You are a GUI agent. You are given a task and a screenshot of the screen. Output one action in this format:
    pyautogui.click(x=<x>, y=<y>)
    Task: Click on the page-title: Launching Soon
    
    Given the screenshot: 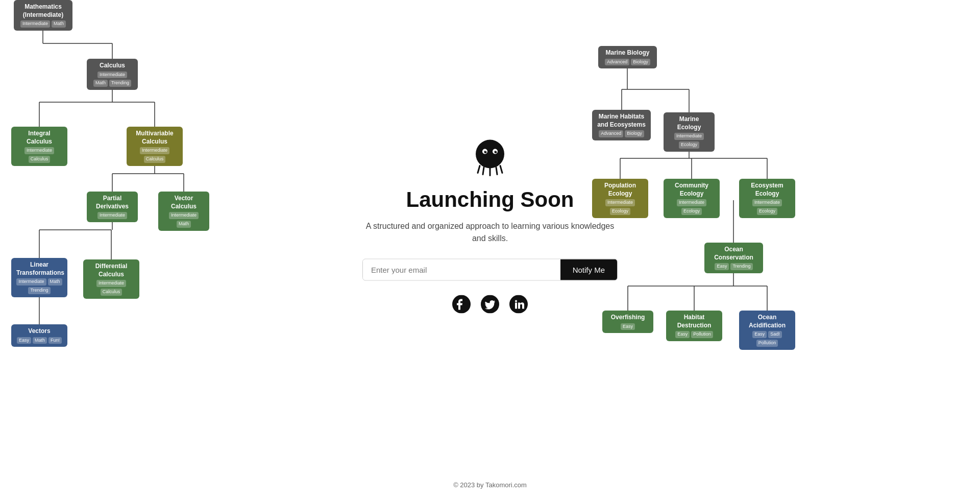 What is the action you would take?
    pyautogui.click(x=490, y=199)
    